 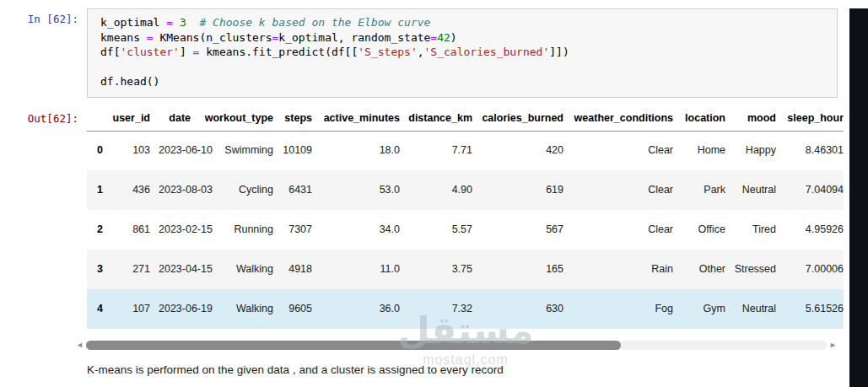 I want to click on table-row: 01032023-06-10Swimming1010918.07.71420Cl…, so click(x=466, y=150).